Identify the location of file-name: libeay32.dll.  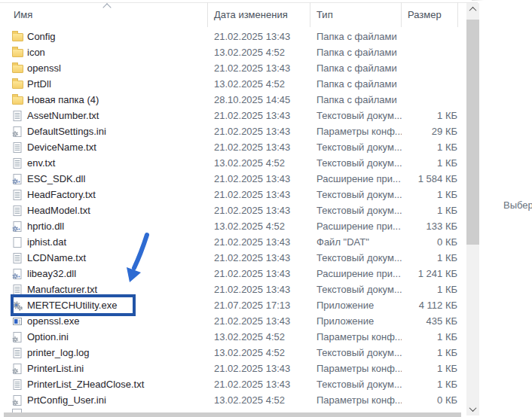
(51, 274).